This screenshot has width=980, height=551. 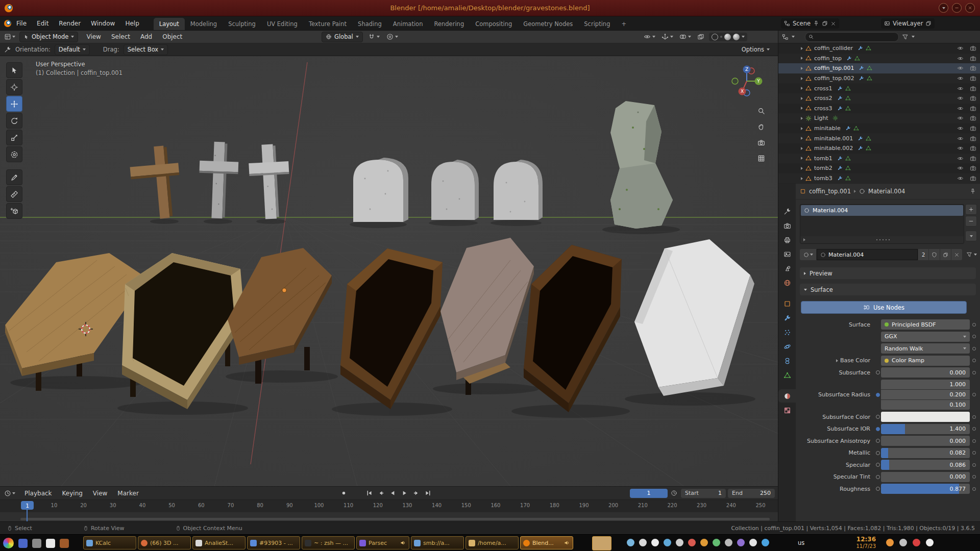 I want to click on shading-dropdown-icon, so click(x=743, y=37).